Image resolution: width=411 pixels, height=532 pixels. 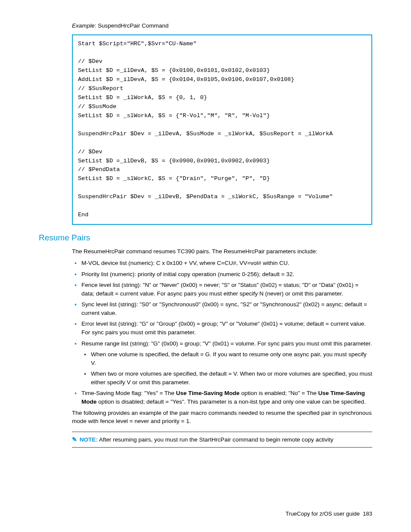 What do you see at coordinates (208, 393) in the screenshot?
I see `list-item-bold: Use Time-Saving Mode` at bounding box center [208, 393].